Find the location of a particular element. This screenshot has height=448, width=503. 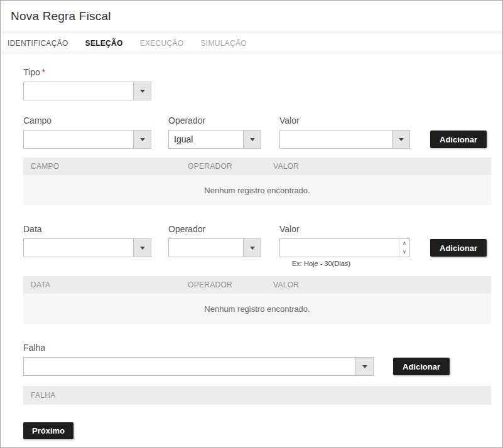

valor-group: Valor is located at coordinates (345, 132).